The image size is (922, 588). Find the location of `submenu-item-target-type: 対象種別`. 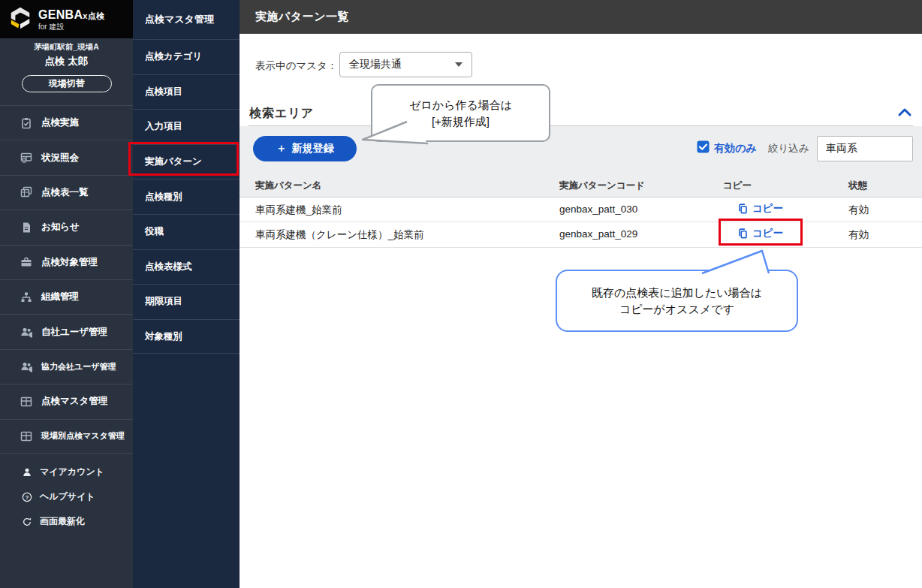

submenu-item-target-type: 対象種別 is located at coordinates (186, 336).